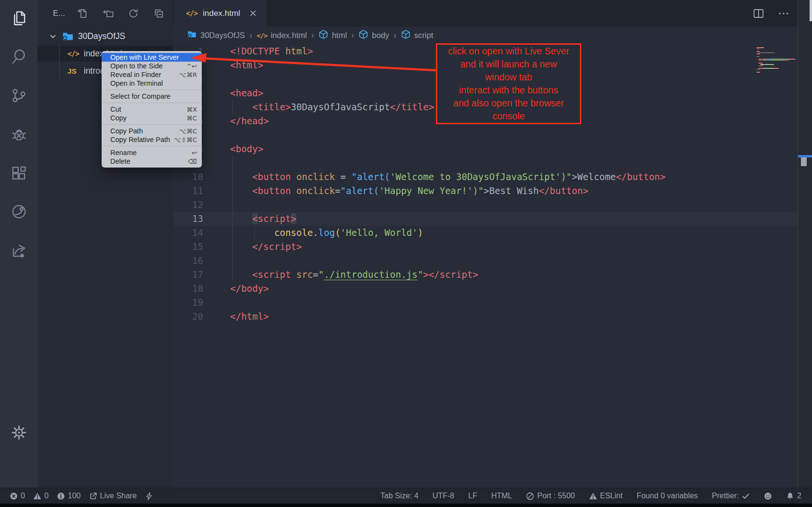  Describe the element at coordinates (775, 13) in the screenshot. I see `editor-actions` at that location.